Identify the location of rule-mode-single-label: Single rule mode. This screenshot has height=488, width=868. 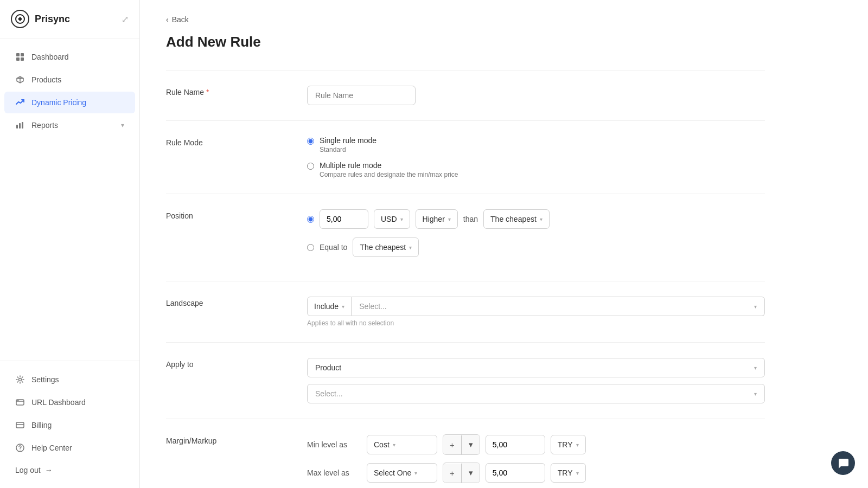
(348, 140).